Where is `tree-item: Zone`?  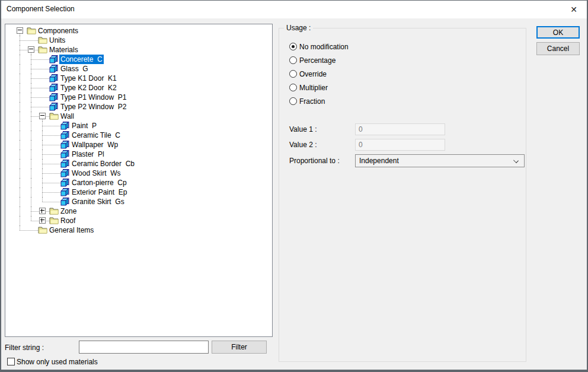 tree-item: Zone is located at coordinates (139, 211).